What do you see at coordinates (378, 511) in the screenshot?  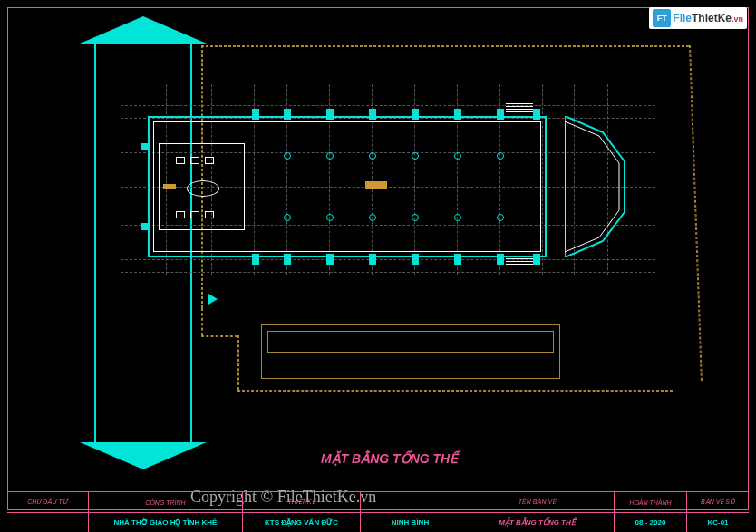 I see `title-block: CHỦ ĐẦU TƯ CÔNG TRÌNH THIẾT KẾ TÊN BẢN V…` at bounding box center [378, 511].